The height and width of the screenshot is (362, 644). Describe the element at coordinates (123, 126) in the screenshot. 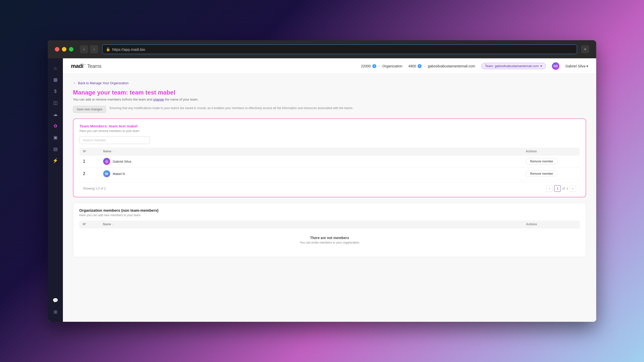

I see `team-members-team-name: team test mabel` at that location.